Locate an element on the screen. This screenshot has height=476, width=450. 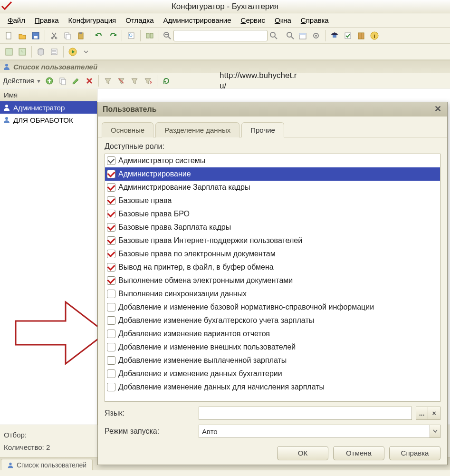
delete-icon is located at coordinates (89, 81).